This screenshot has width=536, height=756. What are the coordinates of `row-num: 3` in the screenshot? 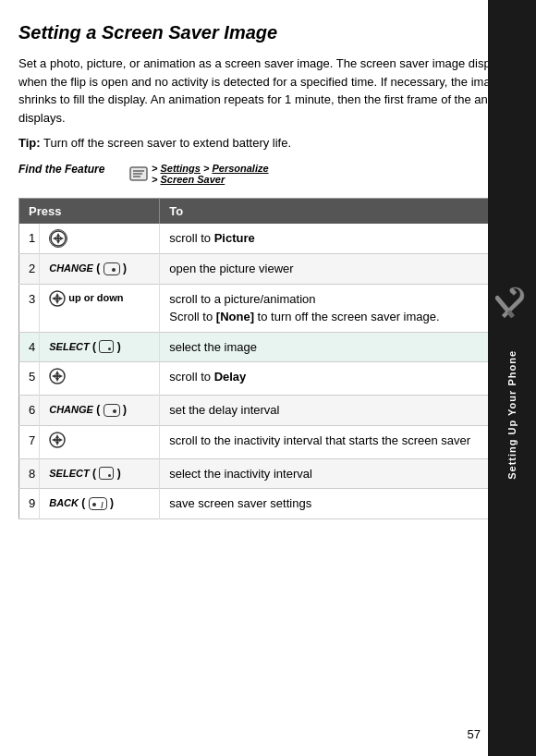 It's located at (30, 308).